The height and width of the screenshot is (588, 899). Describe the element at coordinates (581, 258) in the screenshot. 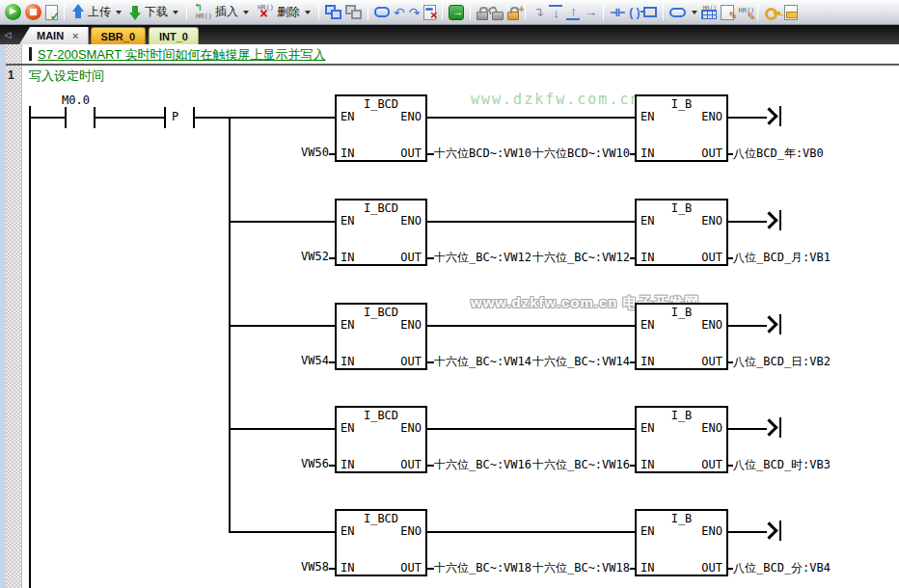

I see `input-operand: 十六位_BC~:VW12` at that location.